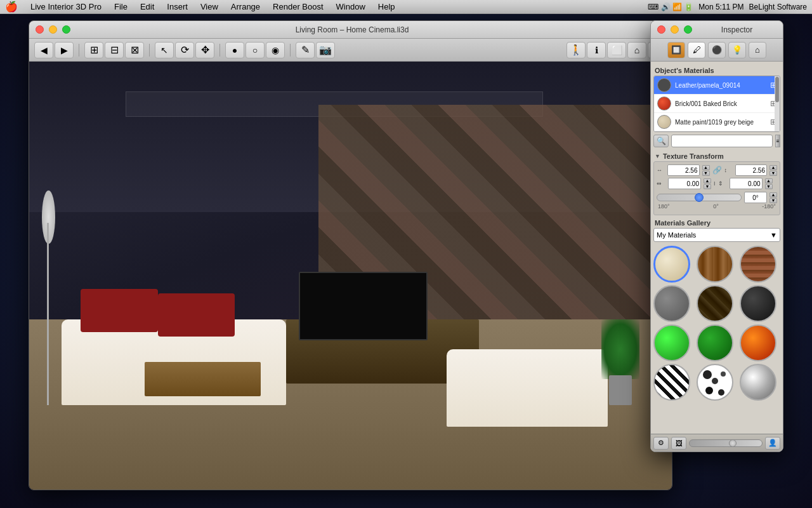 Image resolution: width=812 pixels, height=508 pixels. I want to click on menu-time: Mon 5:11 PM, so click(721, 7).